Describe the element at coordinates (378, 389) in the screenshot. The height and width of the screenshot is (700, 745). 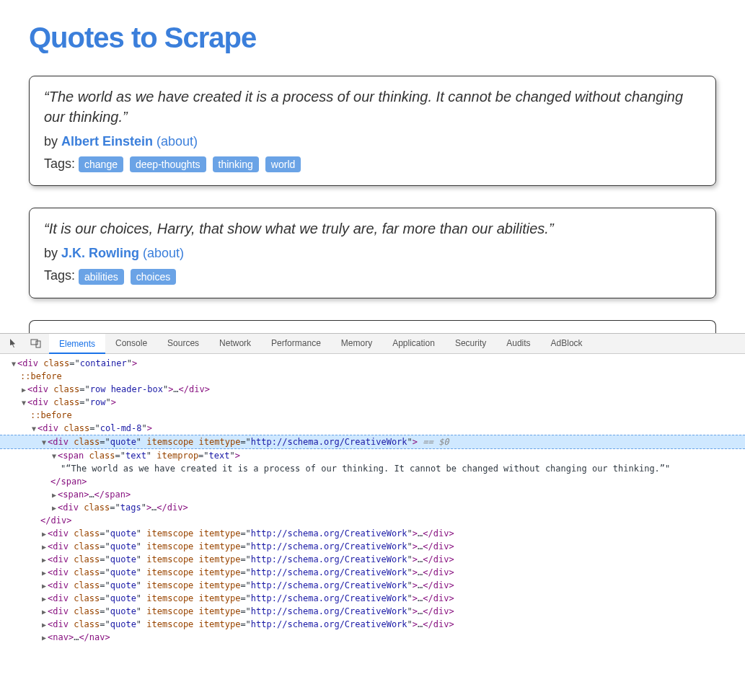
I see `dom-node: ▶<div class="row header-box">…</div>` at that location.